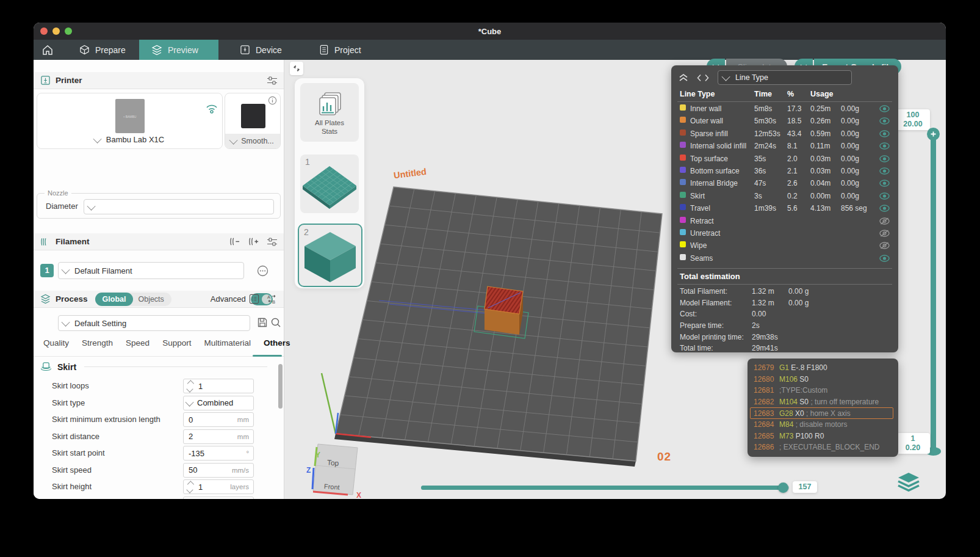 Image resolution: width=980 pixels, height=557 pixels. I want to click on layer-slider-track, so click(934, 292).